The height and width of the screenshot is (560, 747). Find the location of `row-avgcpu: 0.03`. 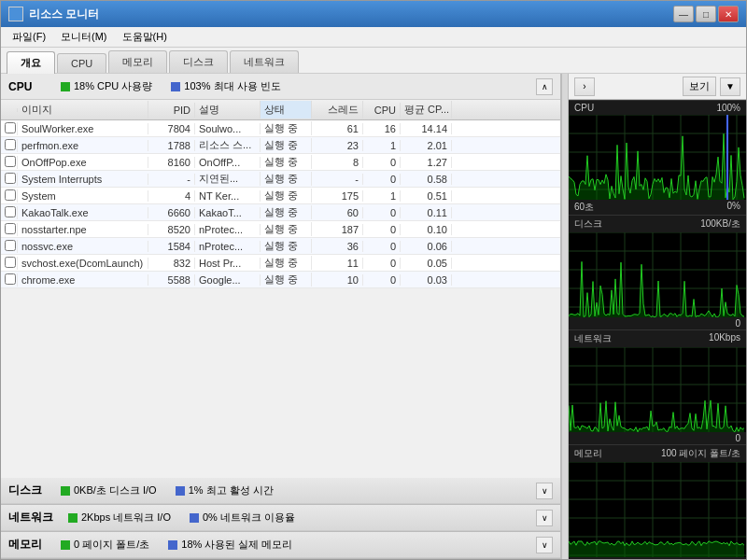

row-avgcpu: 0.03 is located at coordinates (426, 280).